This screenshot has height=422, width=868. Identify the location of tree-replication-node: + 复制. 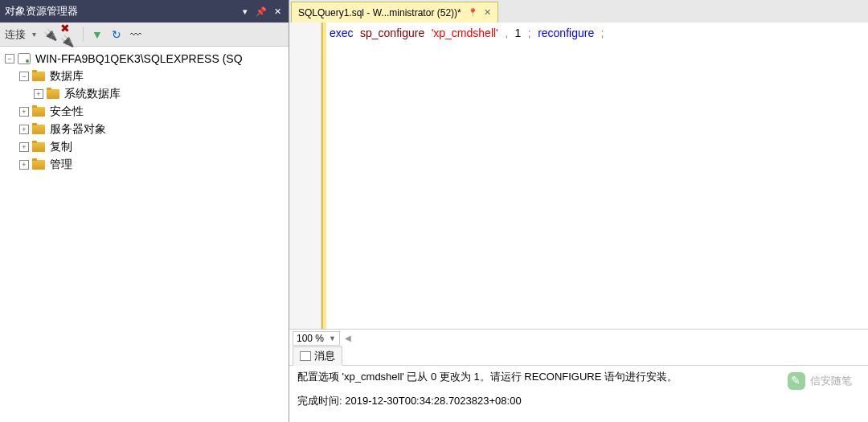
(145, 147).